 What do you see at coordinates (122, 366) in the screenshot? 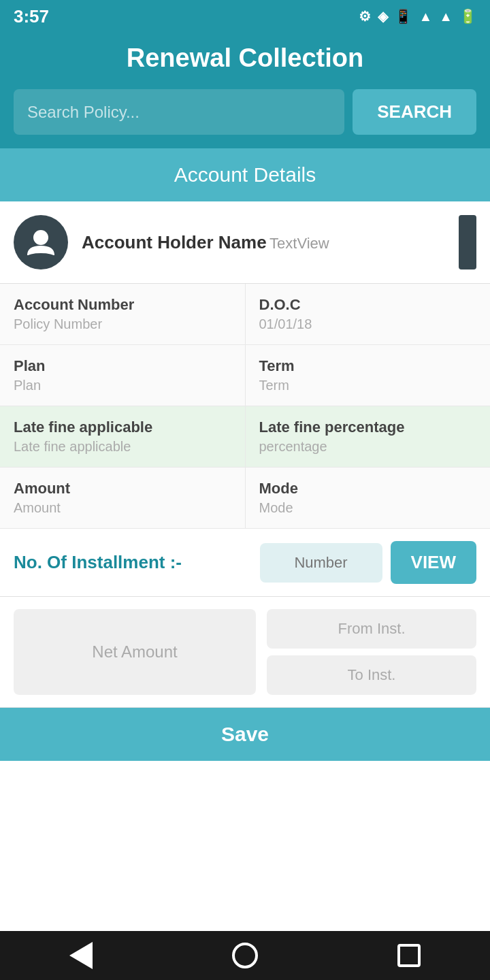
I see `plan-label: Plan` at bounding box center [122, 366].